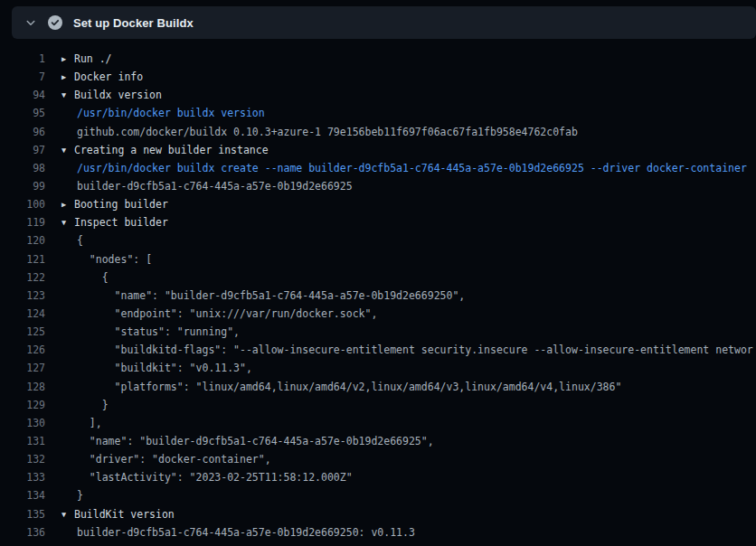  What do you see at coordinates (212, 314) in the screenshot?
I see `log-output-text: "endpoint": "unix:///var/run/docker.sock…` at bounding box center [212, 314].